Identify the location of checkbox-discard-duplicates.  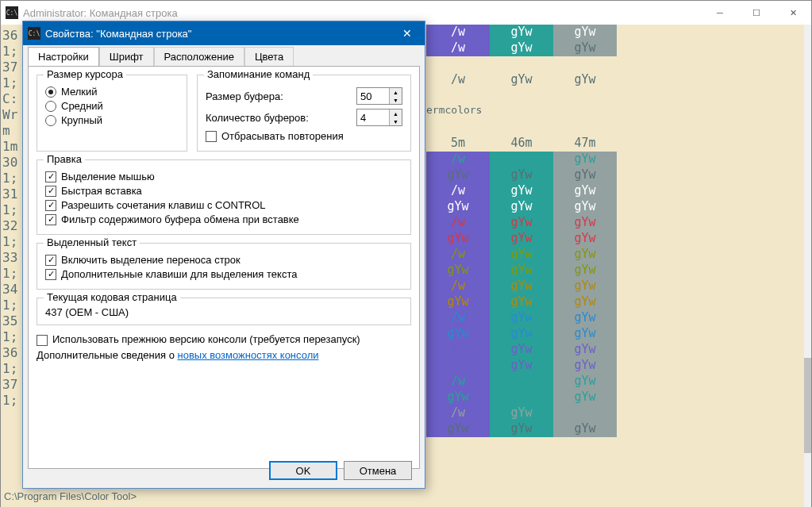
(211, 136).